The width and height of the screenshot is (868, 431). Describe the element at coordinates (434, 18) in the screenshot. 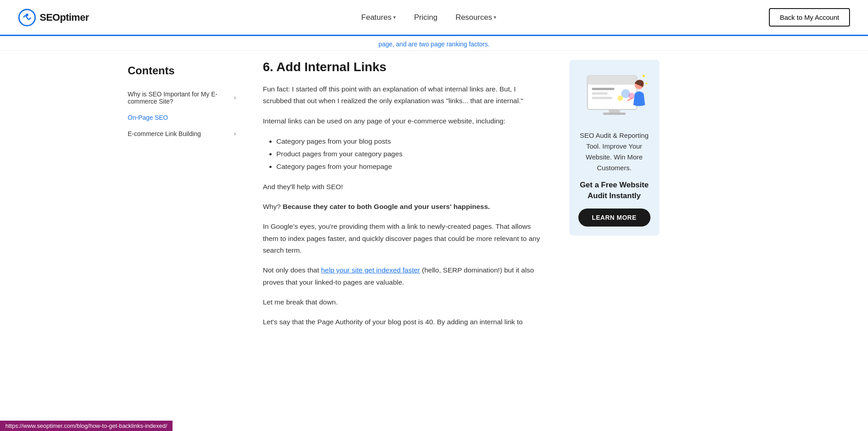

I see `main-header: SEOptimer Features ▾ Pricing Resources ▾…` at that location.